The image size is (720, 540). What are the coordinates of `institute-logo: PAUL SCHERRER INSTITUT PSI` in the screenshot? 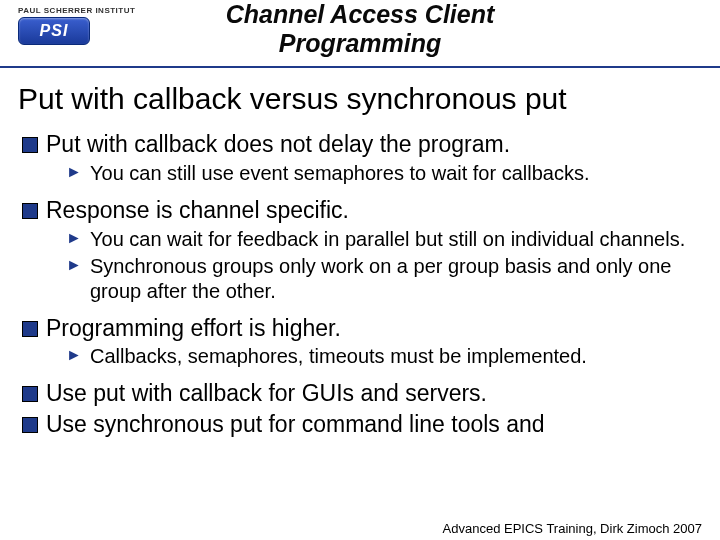 It's located at (76, 26).